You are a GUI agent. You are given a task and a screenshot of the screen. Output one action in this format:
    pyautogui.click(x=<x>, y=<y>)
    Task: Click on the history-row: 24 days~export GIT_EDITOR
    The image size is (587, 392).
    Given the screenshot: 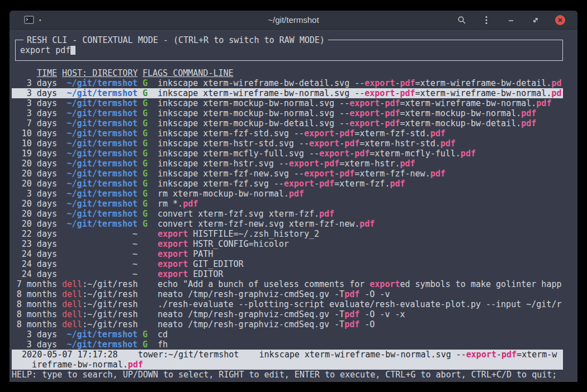 What is the action you would take?
    pyautogui.click(x=287, y=264)
    